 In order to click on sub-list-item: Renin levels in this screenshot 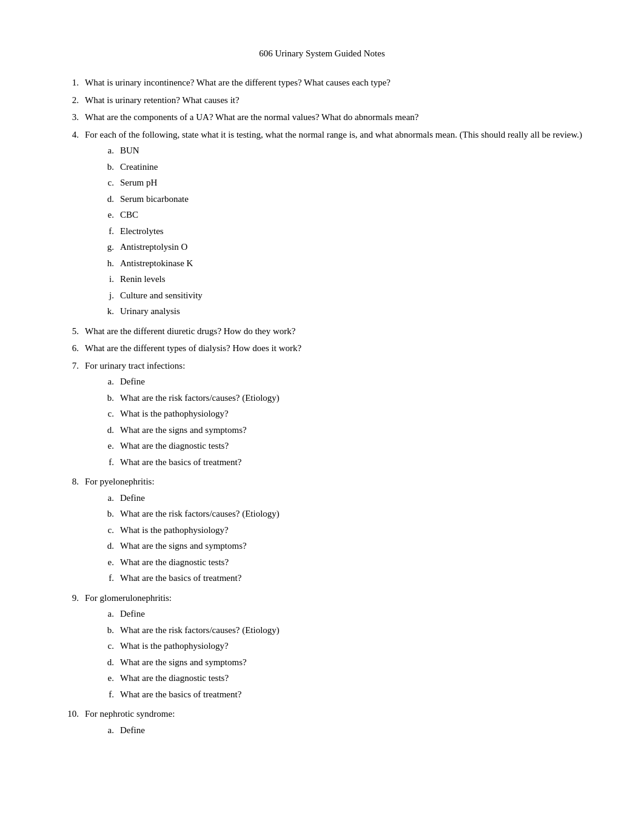, I will do `click(340, 279)`.